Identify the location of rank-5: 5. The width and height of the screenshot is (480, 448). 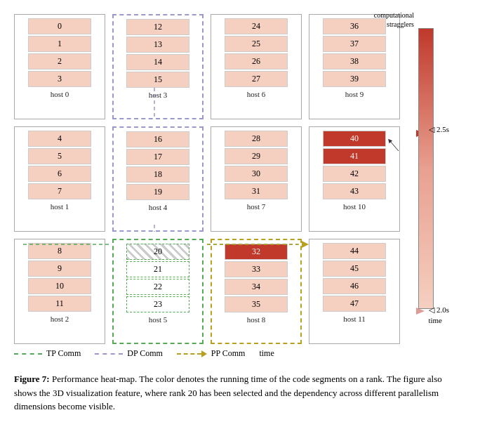
(60, 156).